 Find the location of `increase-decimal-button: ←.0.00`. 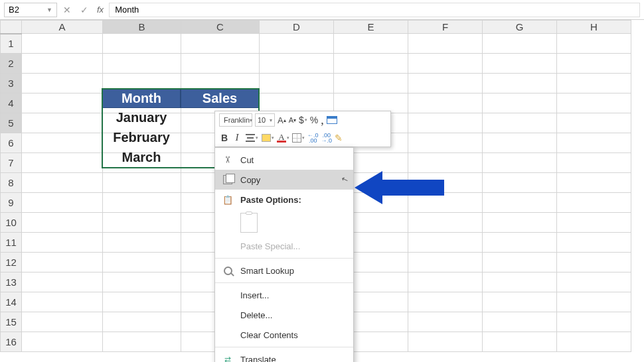

increase-decimal-button: ←.0.00 is located at coordinates (313, 138).